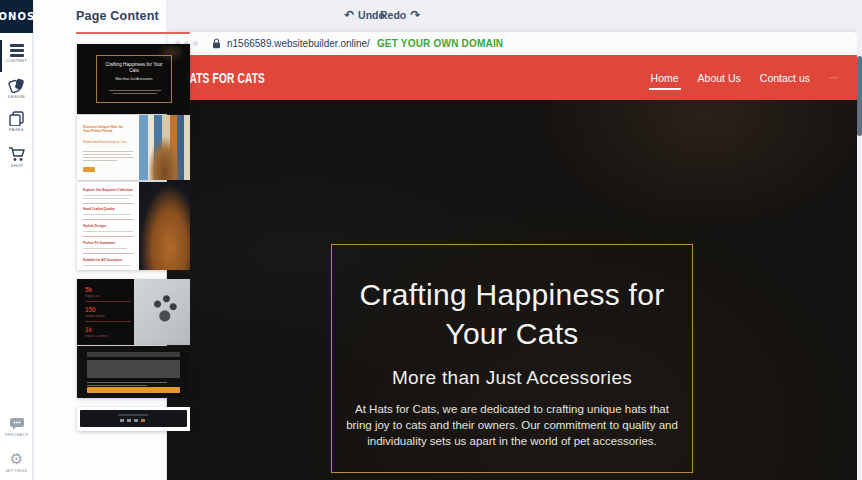  What do you see at coordinates (216, 44) in the screenshot?
I see `lock-icon` at bounding box center [216, 44].